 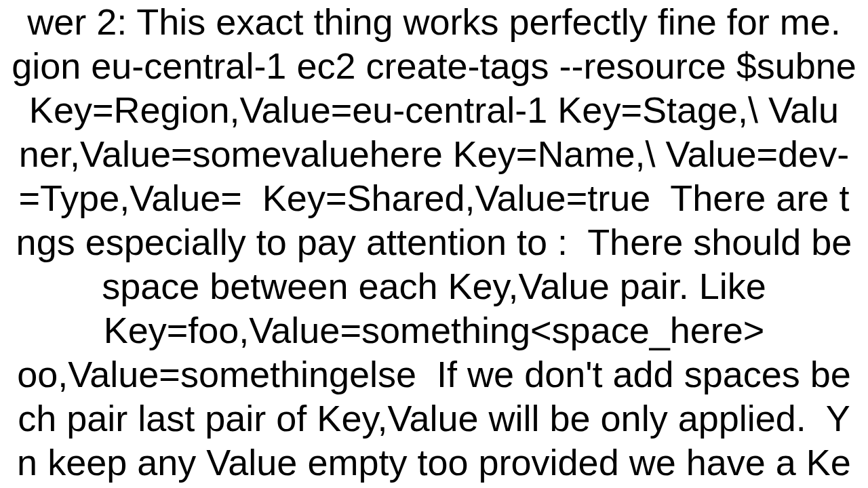 I want to click on cmd-line-4: =Type,Value= Key=Shared,Value=true, so click(x=335, y=198).